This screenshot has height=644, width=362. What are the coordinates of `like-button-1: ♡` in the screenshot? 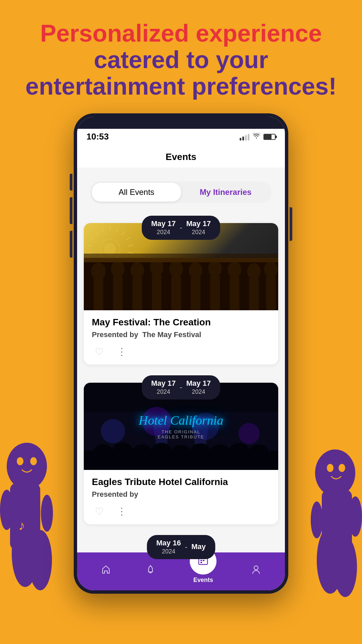 It's located at (99, 352).